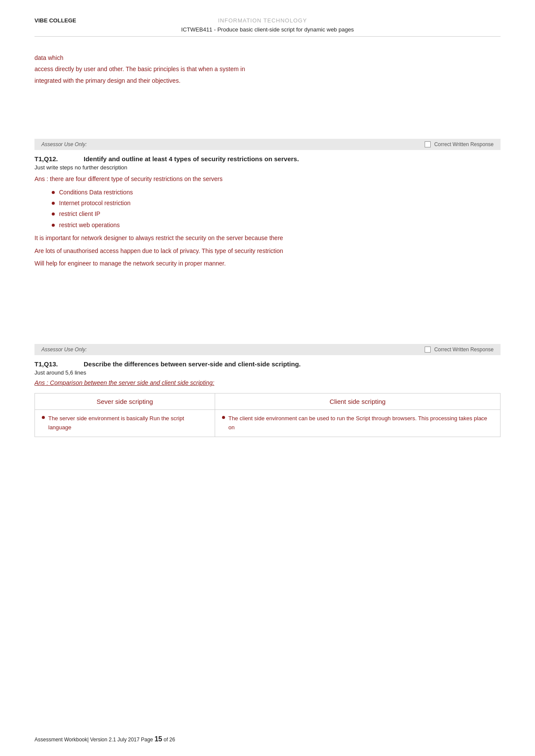 The width and height of the screenshot is (535, 756). Describe the element at coordinates (55, 21) in the screenshot. I see `org-name: VIBE COLLEGE` at that location.